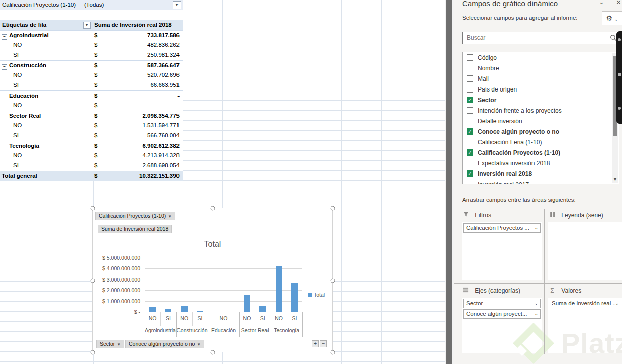 This screenshot has height=364, width=622. I want to click on tools-gear-button: ⚙ ⌄, so click(612, 18).